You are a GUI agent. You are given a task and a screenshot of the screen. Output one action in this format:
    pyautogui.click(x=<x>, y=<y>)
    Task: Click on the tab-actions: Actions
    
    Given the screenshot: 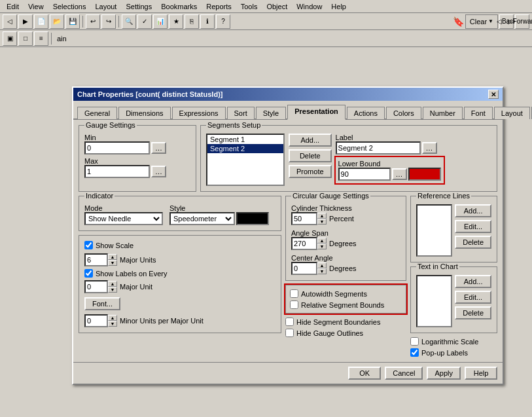 What is the action you would take?
    pyautogui.click(x=366, y=113)
    